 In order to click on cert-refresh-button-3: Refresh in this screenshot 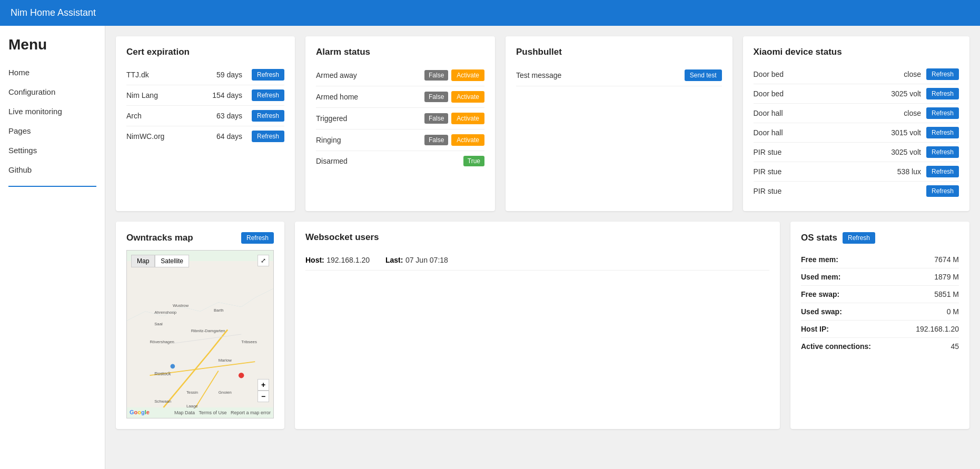, I will do `click(268, 136)`.